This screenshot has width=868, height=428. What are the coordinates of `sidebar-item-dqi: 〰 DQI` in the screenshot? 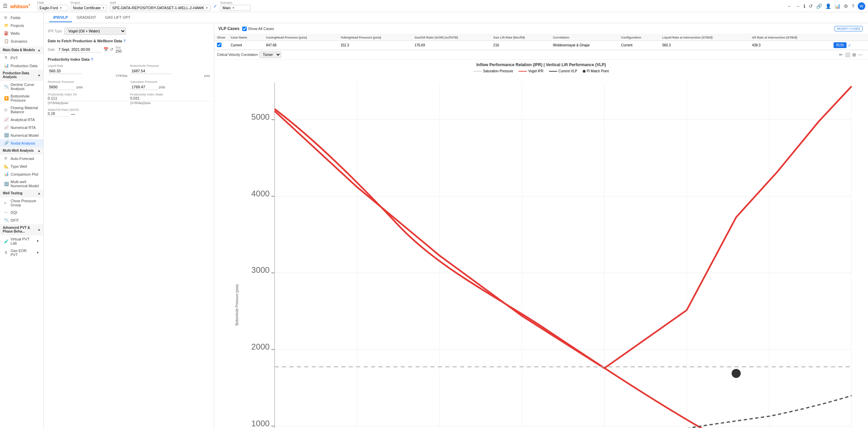 It's located at (22, 212).